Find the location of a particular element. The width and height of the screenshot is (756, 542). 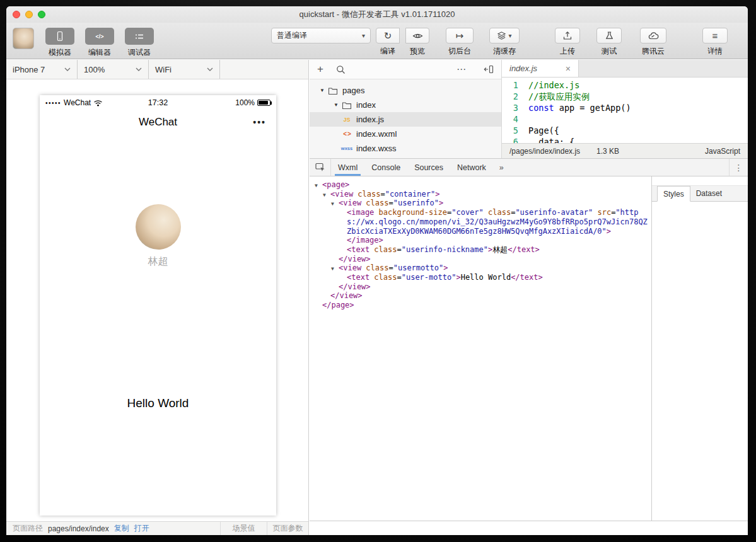

clock-label: 17:32 is located at coordinates (158, 103).